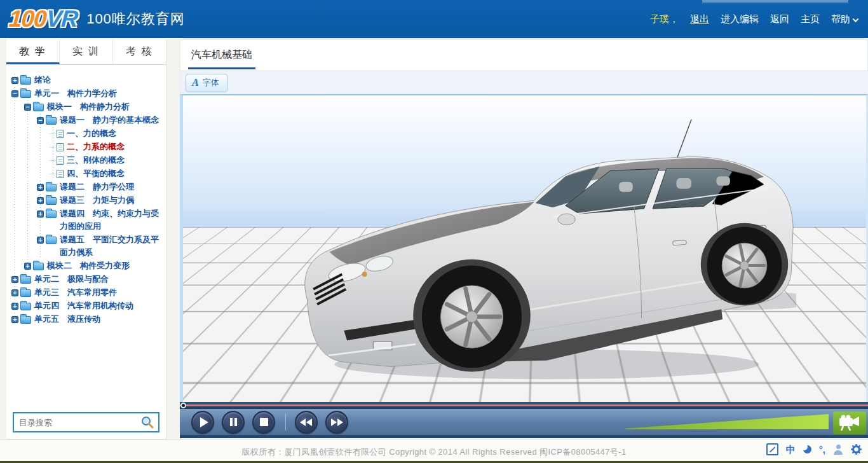 This screenshot has width=868, height=463. What do you see at coordinates (754, 19) in the screenshot?
I see `header-nav: 子璞， 退出 进入编辑 返回 主页 帮助` at bounding box center [754, 19].